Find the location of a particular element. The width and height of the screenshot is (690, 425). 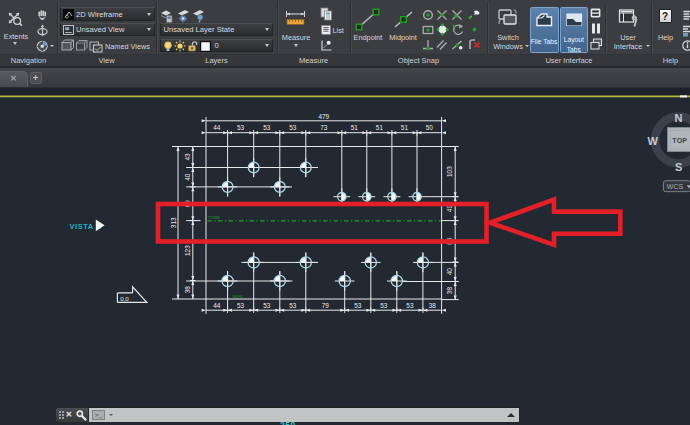

user-interface-icon is located at coordinates (628, 18).